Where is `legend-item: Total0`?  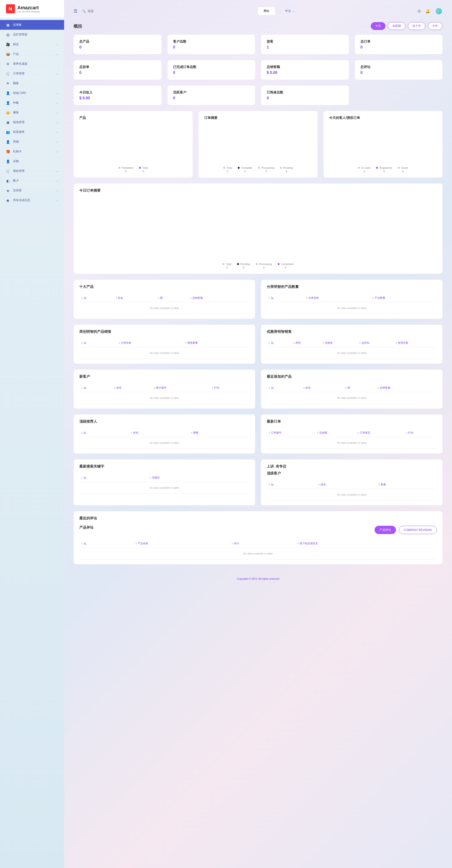 legend-item: Total0 is located at coordinates (143, 170).